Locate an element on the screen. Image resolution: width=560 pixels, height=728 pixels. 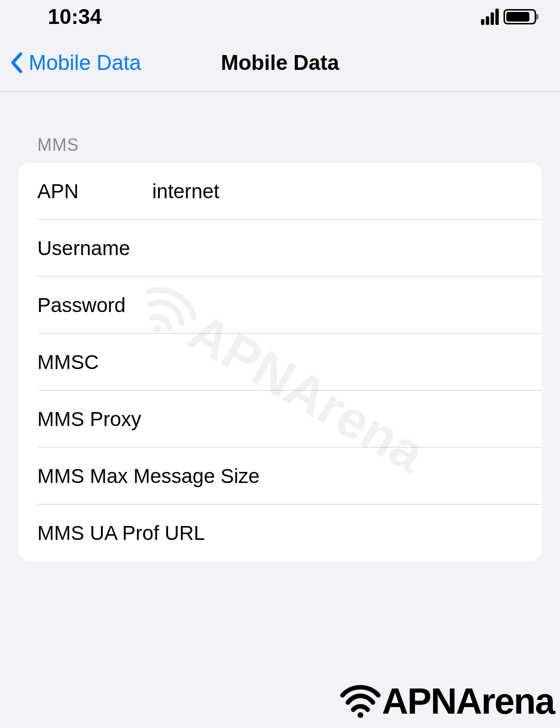
chevron-left-icon is located at coordinates (16, 63).